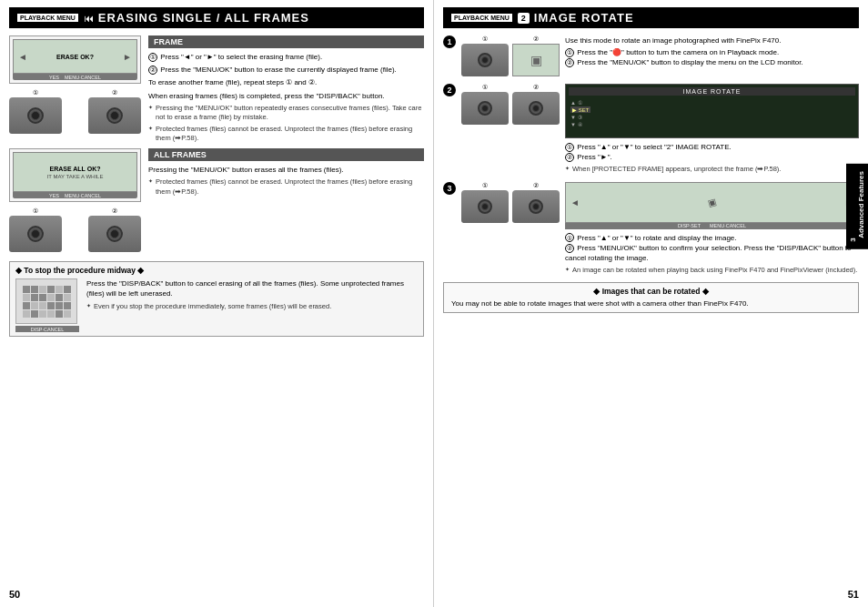 The width and height of the screenshot is (868, 607). I want to click on erase-all-subtext: IT MAY TAKE A WHILE, so click(76, 177).